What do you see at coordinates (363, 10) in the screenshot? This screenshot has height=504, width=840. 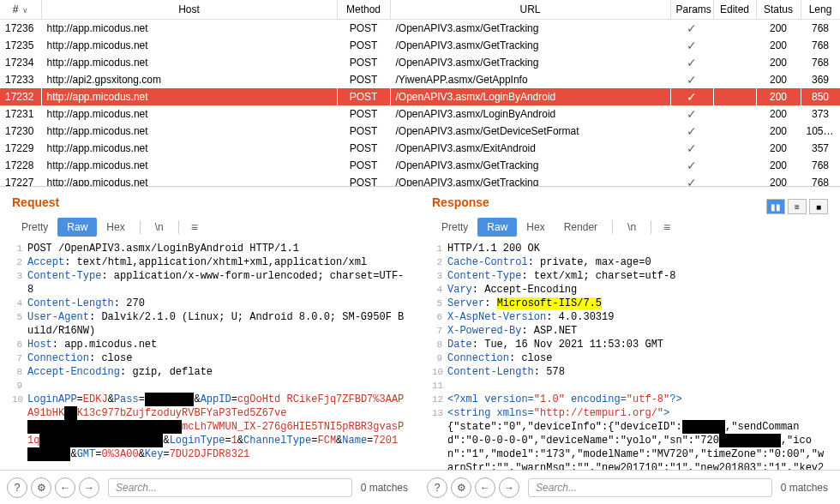 I see `col-method: Method` at bounding box center [363, 10].